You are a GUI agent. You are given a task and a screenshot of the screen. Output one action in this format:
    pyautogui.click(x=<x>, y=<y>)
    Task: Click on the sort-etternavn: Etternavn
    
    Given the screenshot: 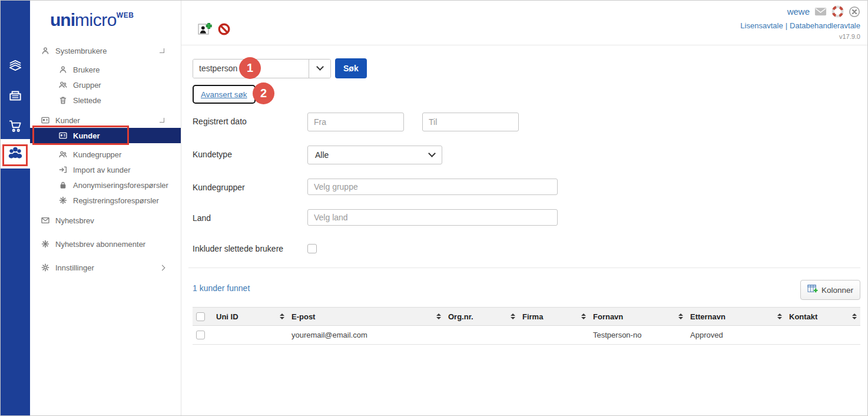 What is the action you would take?
    pyautogui.click(x=736, y=317)
    